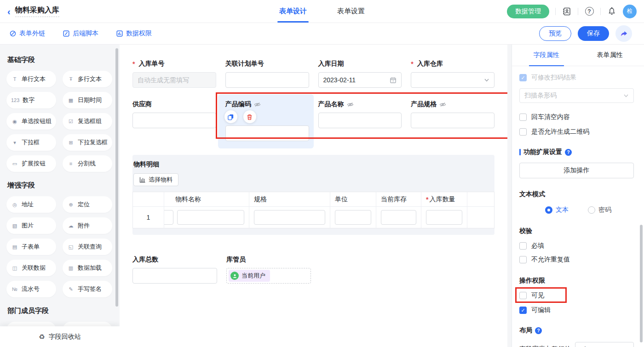 The height and width of the screenshot is (347, 644). What do you see at coordinates (557, 210) in the screenshot?
I see `radio-text: 文本` at bounding box center [557, 210].